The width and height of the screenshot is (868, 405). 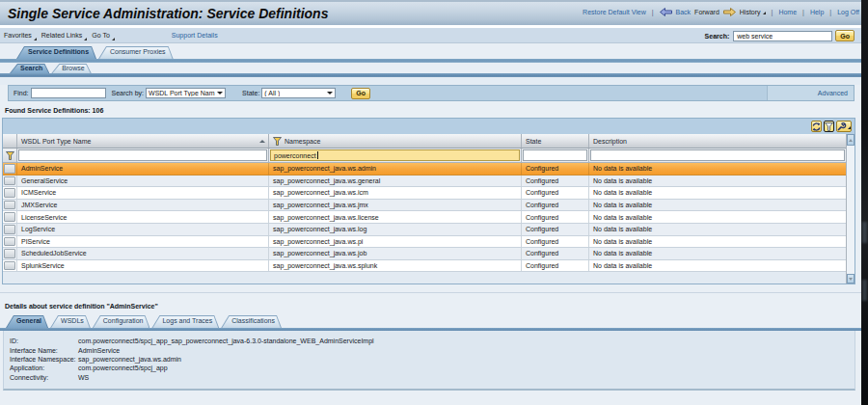 What do you see at coordinates (64, 36) in the screenshot?
I see `menu-related-links: Related Links` at bounding box center [64, 36].